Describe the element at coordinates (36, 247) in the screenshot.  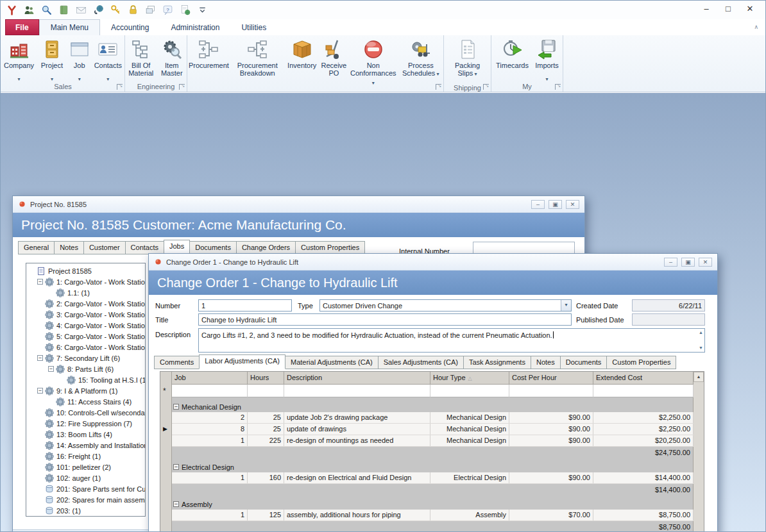
I see `tab-general: General` at that location.